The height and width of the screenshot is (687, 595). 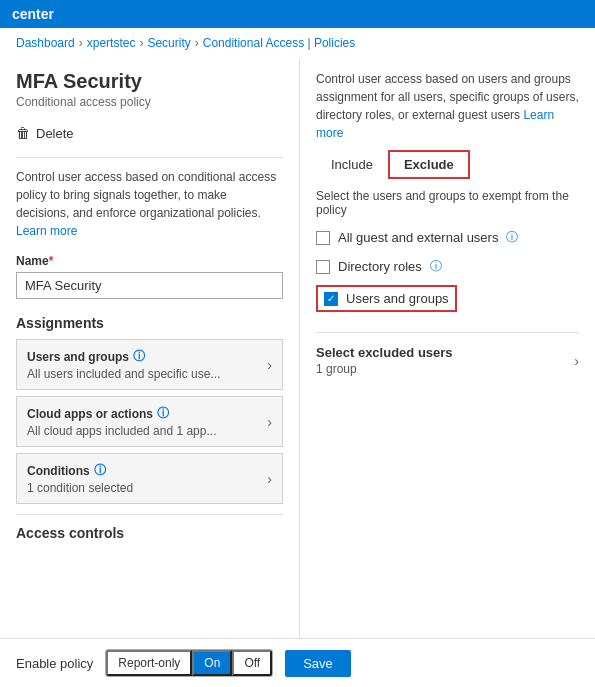 What do you see at coordinates (150, 261) in the screenshot?
I see `name-field-label: Name*` at bounding box center [150, 261].